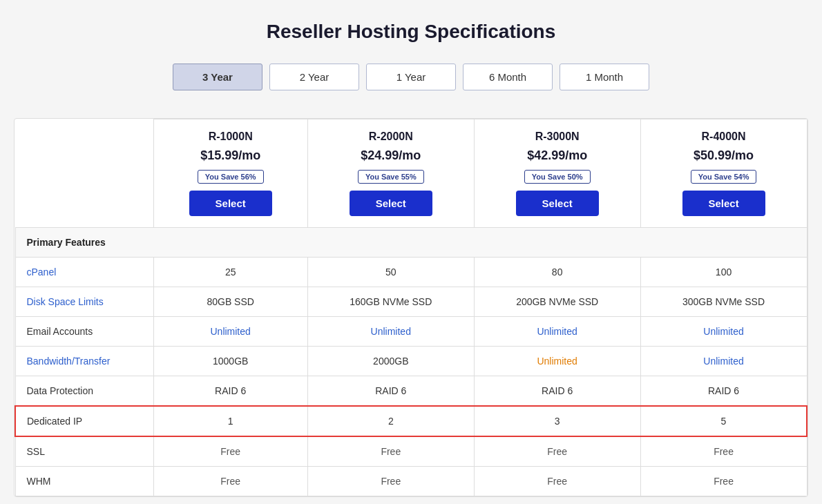  What do you see at coordinates (84, 421) in the screenshot?
I see `feature-name: Dedicated IP` at bounding box center [84, 421].